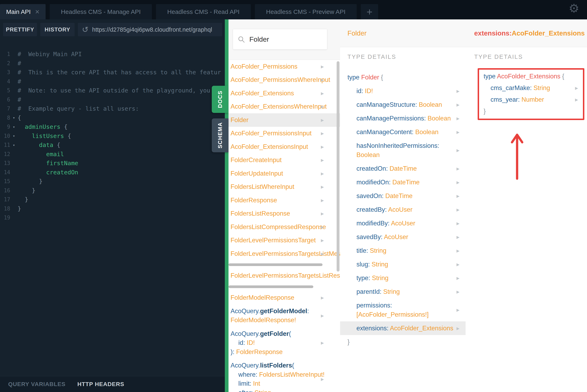 This screenshot has width=587, height=392. Describe the element at coordinates (284, 254) in the screenshot. I see `docs-list-item: FolderLevelPermissionsTargetsListMeta▶` at that location.